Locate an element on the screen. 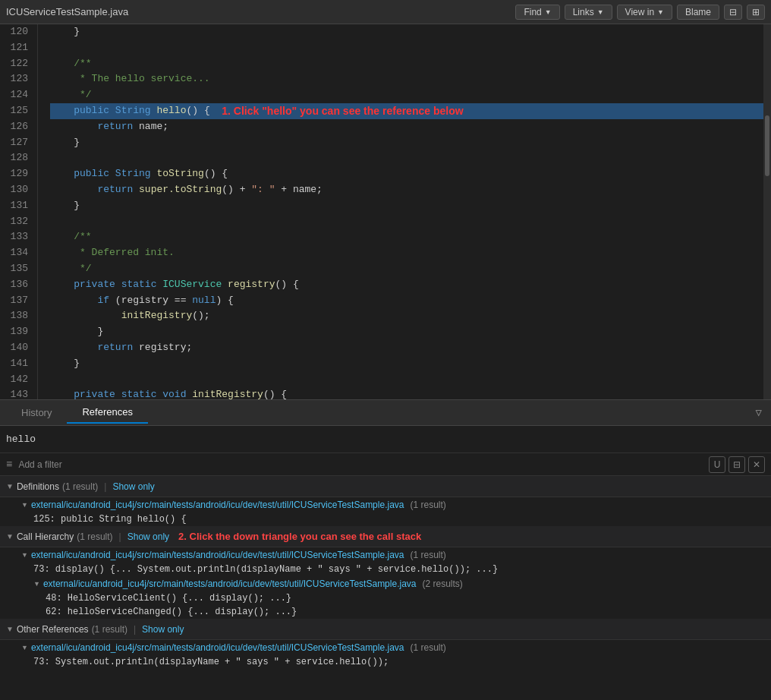 This screenshot has height=700, width=771. tab-history: History is located at coordinates (36, 413).